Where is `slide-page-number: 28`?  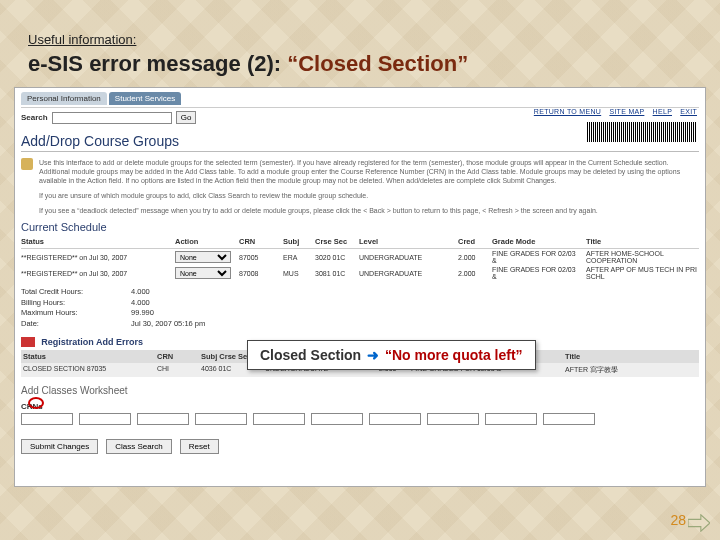
slide-page-number: 28 is located at coordinates (678, 520).